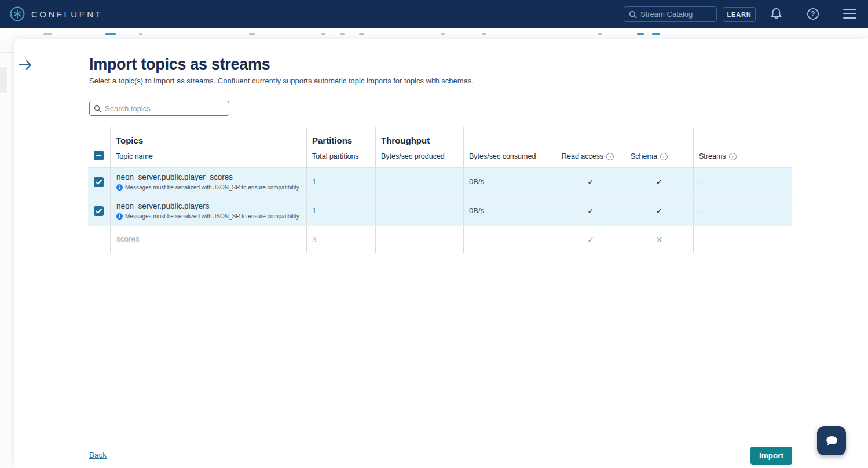 The width and height of the screenshot is (868, 468). What do you see at coordinates (180, 65) in the screenshot?
I see `page-title: Import topics as streams` at bounding box center [180, 65].